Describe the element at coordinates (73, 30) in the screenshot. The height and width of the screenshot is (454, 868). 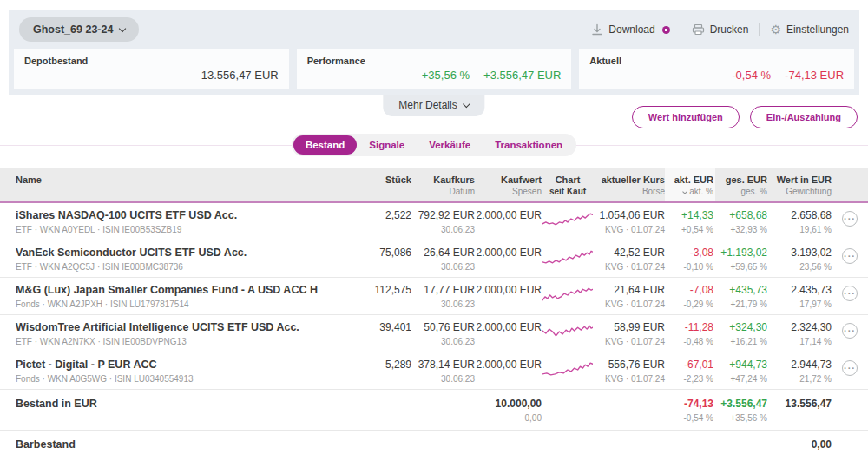
I see `portfolio-name: Ghost_69 23-24` at that location.